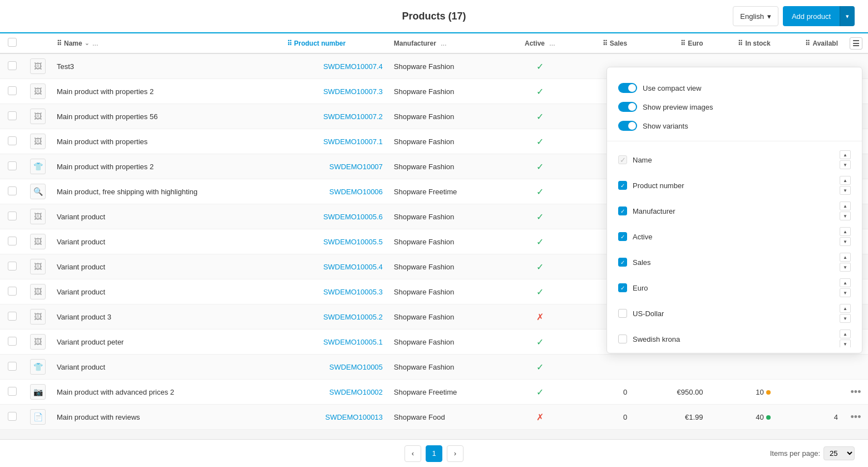 The image size is (868, 467). I want to click on column-down-arrow-1: ▼, so click(845, 190).